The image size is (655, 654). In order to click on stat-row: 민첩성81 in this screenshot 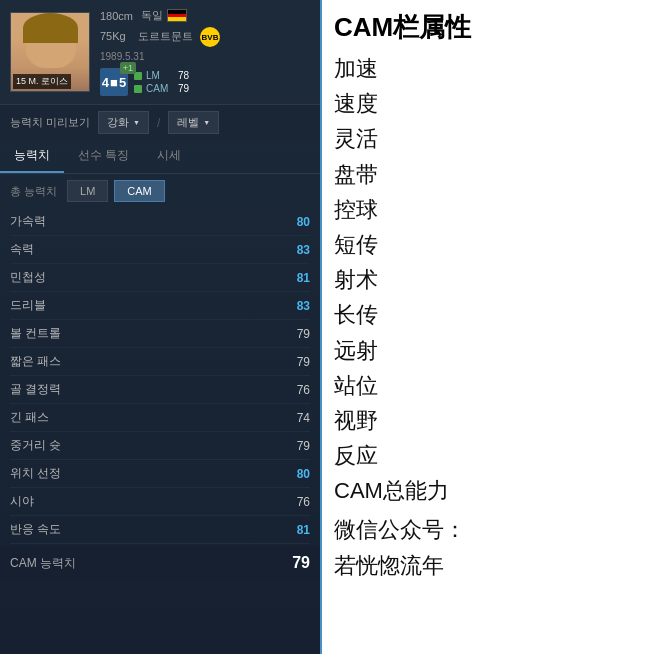, I will do `click(160, 278)`.